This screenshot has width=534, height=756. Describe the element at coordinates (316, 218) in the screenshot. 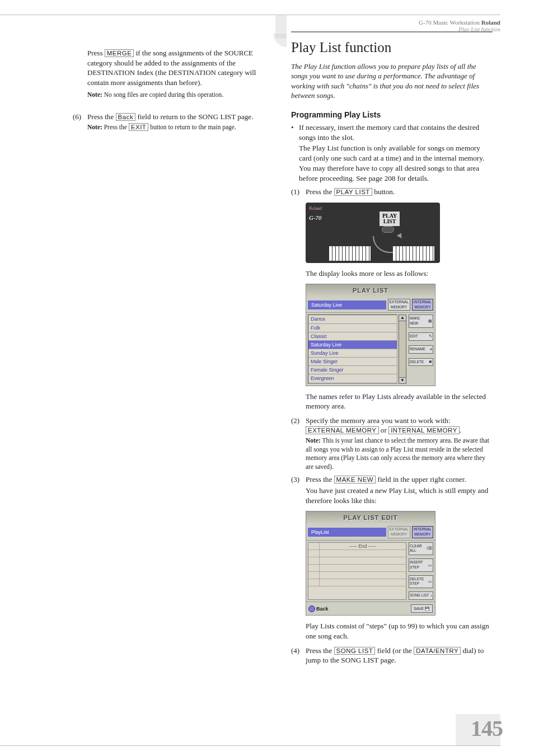

I see `device-model-label: G-70` at that location.